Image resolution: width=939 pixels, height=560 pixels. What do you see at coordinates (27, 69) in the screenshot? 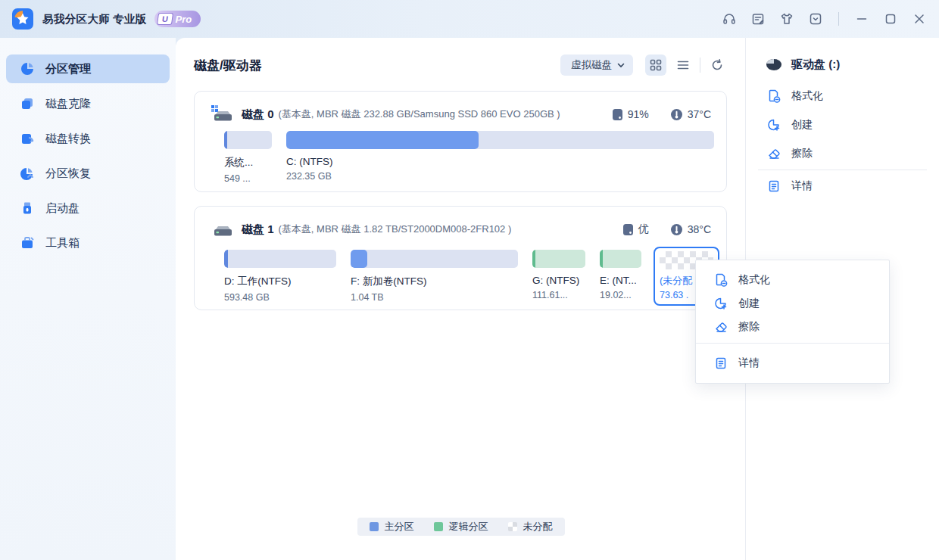
I see `partition-manager-icon` at bounding box center [27, 69].